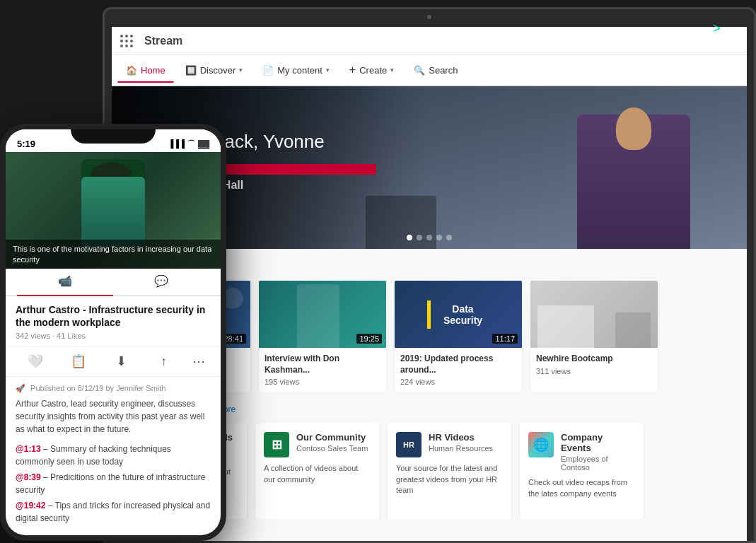 Image resolution: width=756 pixels, height=543 pixels. I want to click on bookmark-button: 📋, so click(79, 361).